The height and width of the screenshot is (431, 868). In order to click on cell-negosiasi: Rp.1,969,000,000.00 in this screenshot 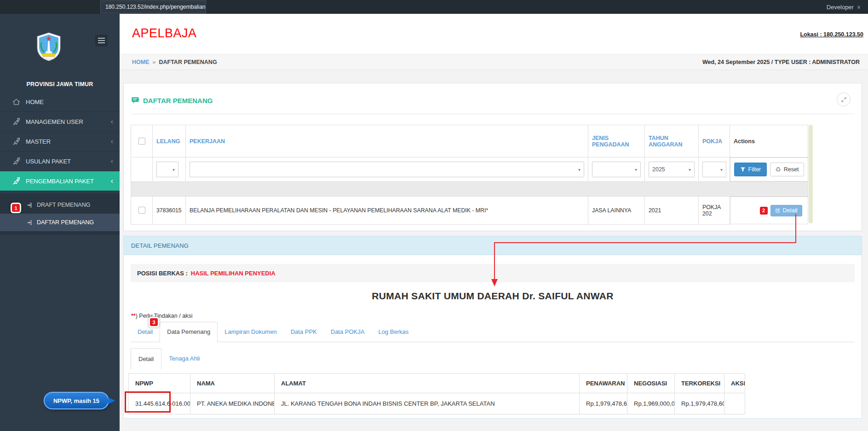, I will do `click(651, 404)`.